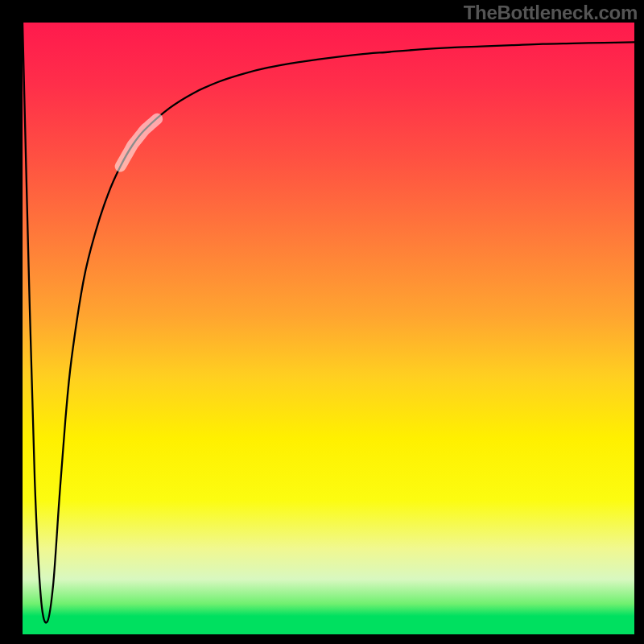  I want to click on watermark-text: TheBottleneck.com, so click(551, 13).